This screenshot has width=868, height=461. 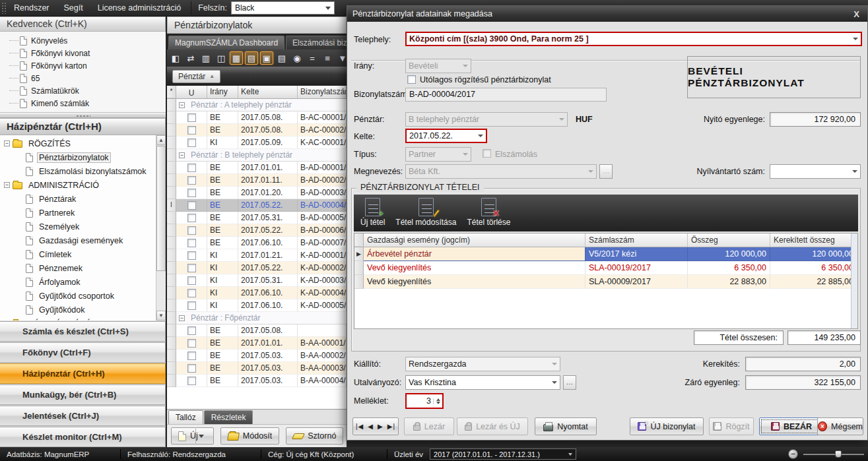 I want to click on menu-item: License adminisztráció, so click(x=139, y=8).